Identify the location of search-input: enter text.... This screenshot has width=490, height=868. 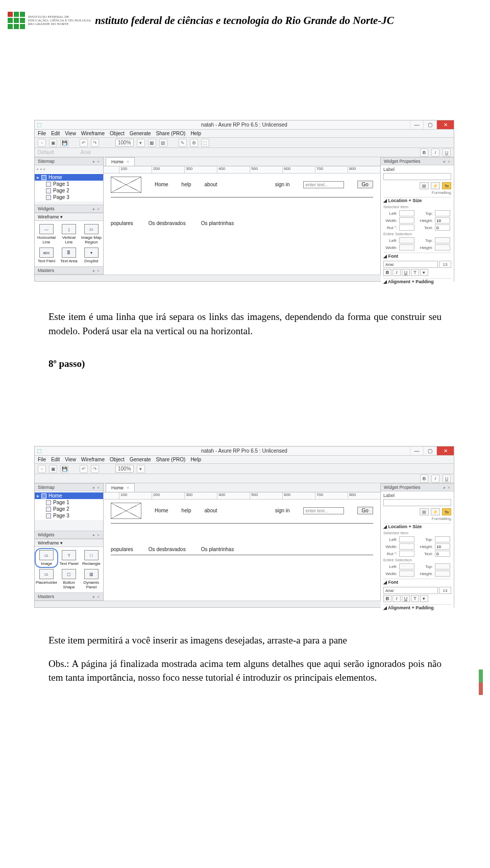
(324, 511).